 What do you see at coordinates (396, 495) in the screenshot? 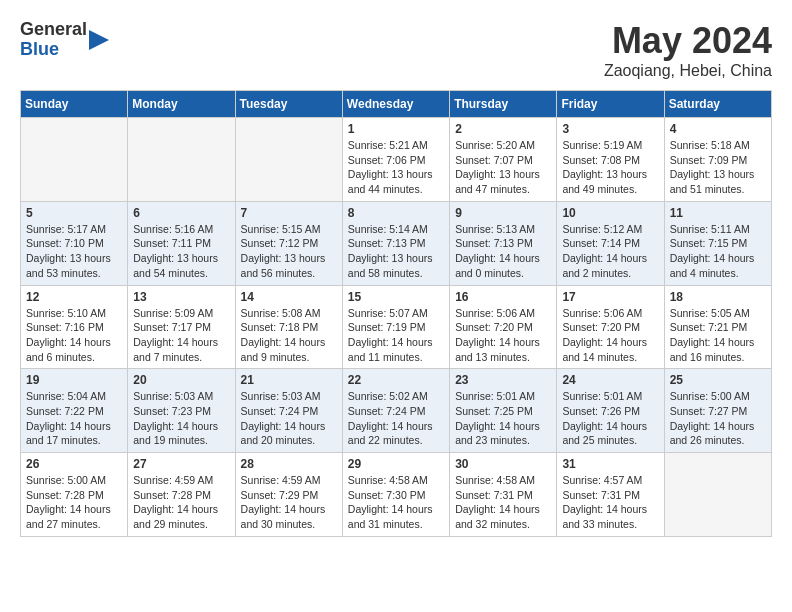
I see `calendar-week-row: 26Sunrise: 5:00 AM Sunset: 7:28 PM Dayli…` at bounding box center [396, 495].